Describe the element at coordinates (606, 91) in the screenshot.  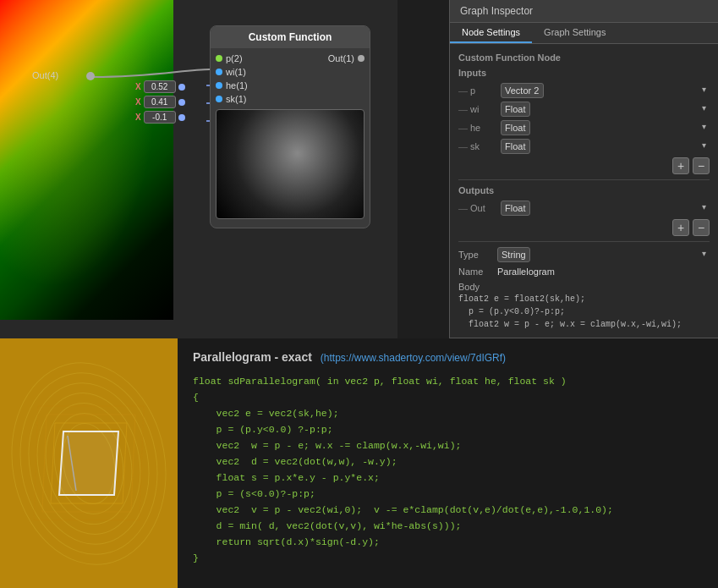
I see `input-p-type-wrapper: Vector 2` at that location.